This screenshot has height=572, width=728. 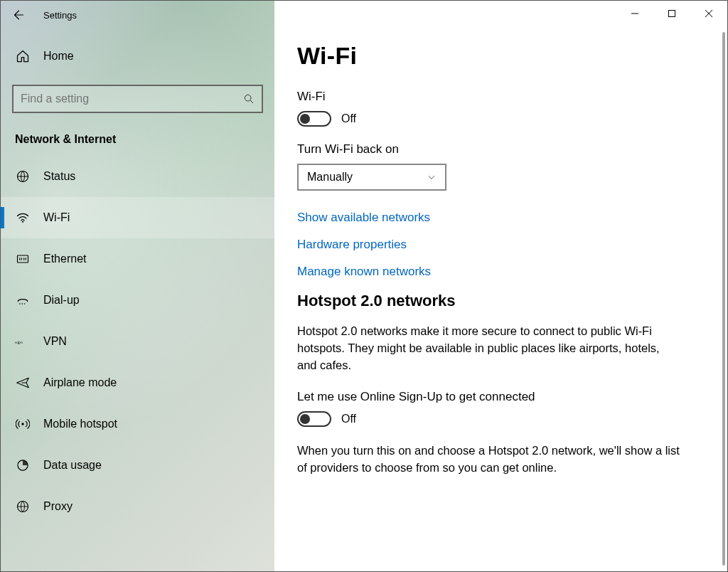 What do you see at coordinates (18, 15) in the screenshot?
I see `back-button` at bounding box center [18, 15].